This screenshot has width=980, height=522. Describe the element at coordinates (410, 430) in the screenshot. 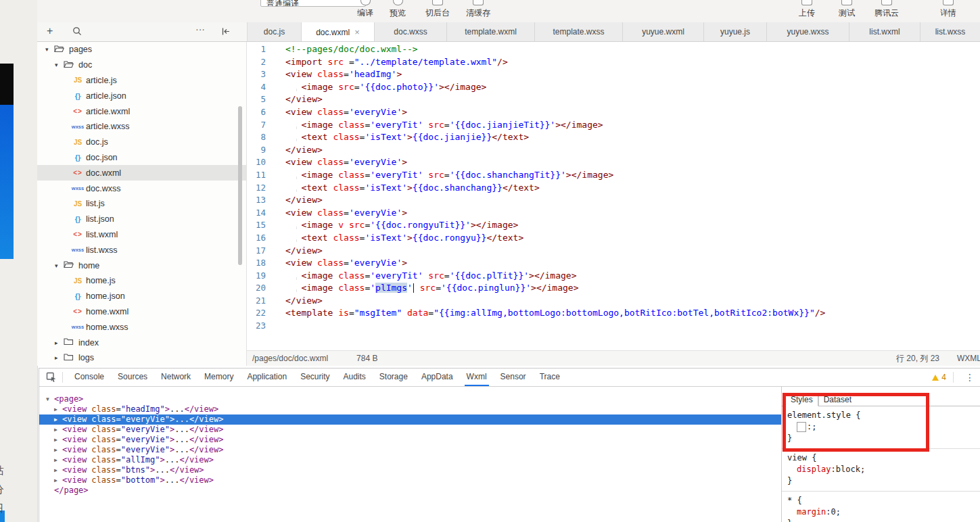

I see `wxml-node-row-3: ▶<view class="everyVie">...</view>` at that location.